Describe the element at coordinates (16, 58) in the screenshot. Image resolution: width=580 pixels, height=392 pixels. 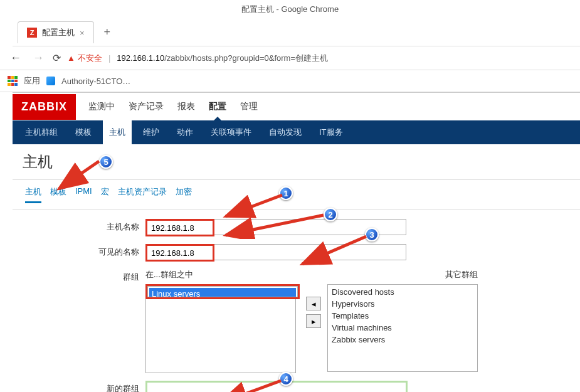
I see `back-button: ←` at that location.